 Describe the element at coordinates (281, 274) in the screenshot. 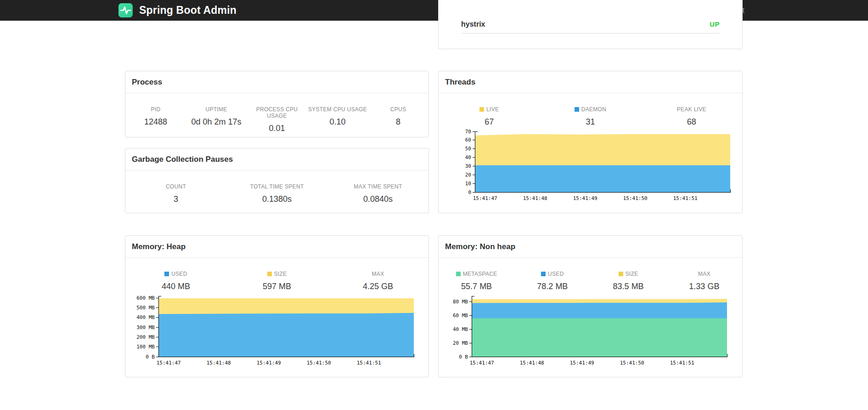

I see `legend-heap-size-label: SIZE` at that location.